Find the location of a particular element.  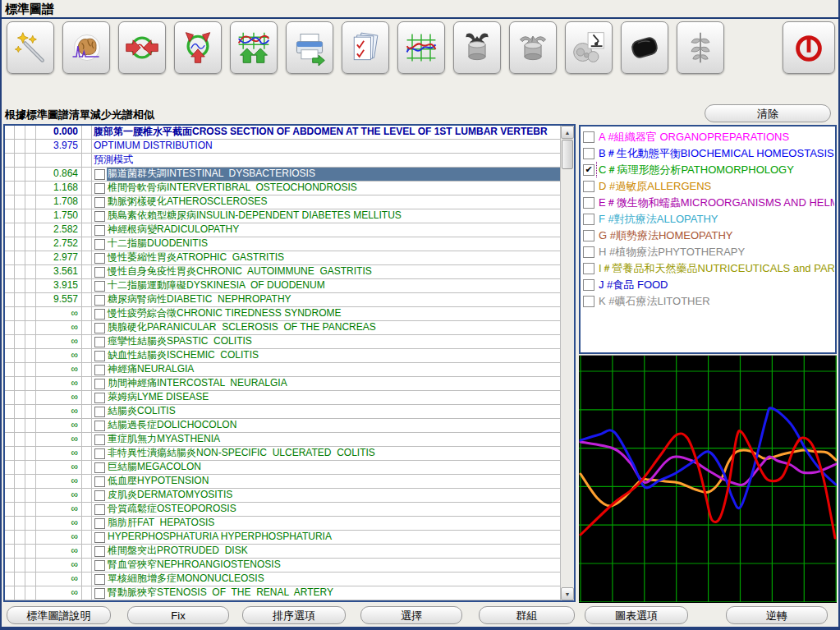

row-label: 結腸炎COLITIS is located at coordinates (333, 412).